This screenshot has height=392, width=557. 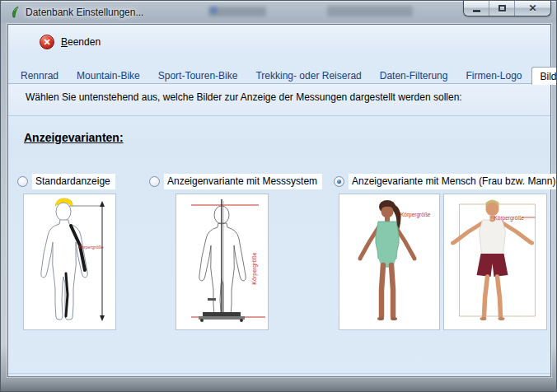 I want to click on toolbar: ✕ Beenden, so click(x=279, y=43).